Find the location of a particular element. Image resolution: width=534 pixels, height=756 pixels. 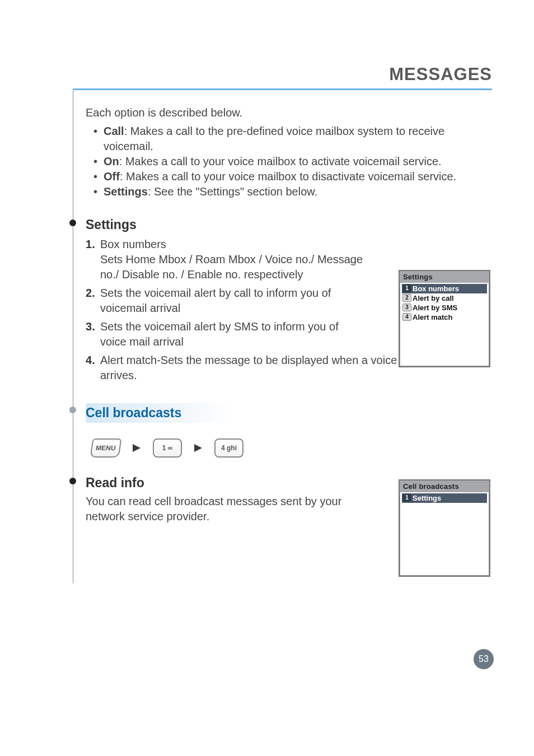

list-item: Call: Makes a call to the pre-defined vo… is located at coordinates (282, 139).